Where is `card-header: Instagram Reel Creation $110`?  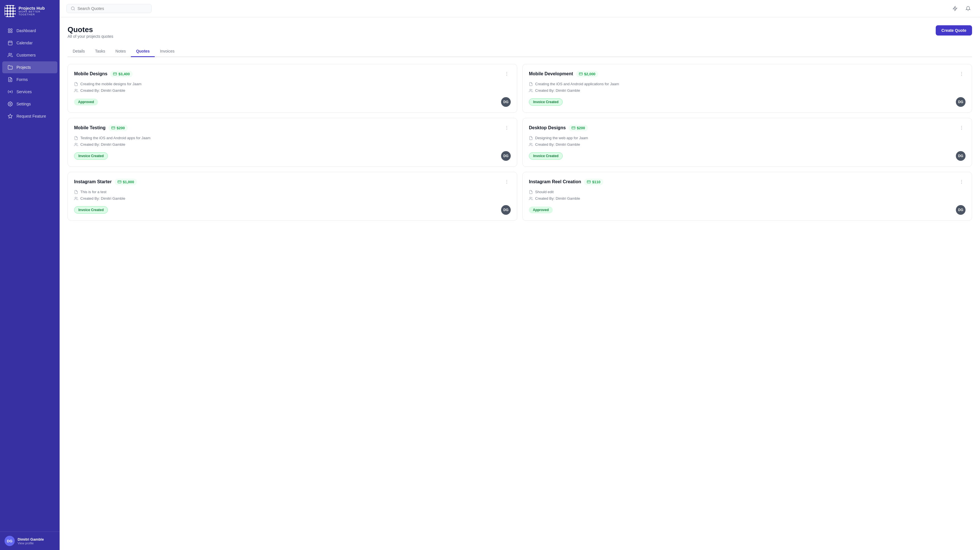
card-header: Instagram Reel Creation $110 is located at coordinates (747, 182).